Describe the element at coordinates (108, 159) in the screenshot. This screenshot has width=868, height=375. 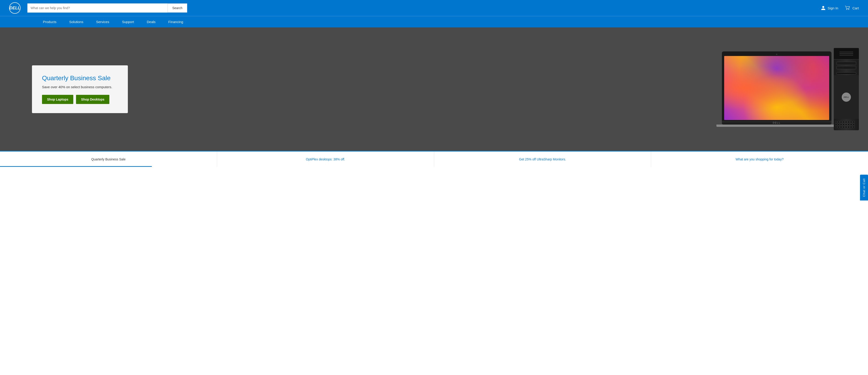
I see `bottom-bar-quarterly-sale: Quarterly Business Sale` at that location.